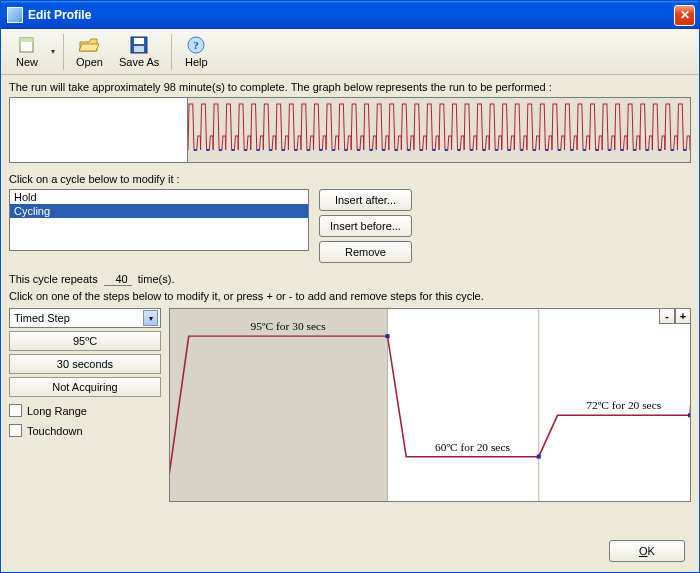 The image size is (700, 573). Describe the element at coordinates (366, 252) in the screenshot. I see `remove-button: Remove` at that location.